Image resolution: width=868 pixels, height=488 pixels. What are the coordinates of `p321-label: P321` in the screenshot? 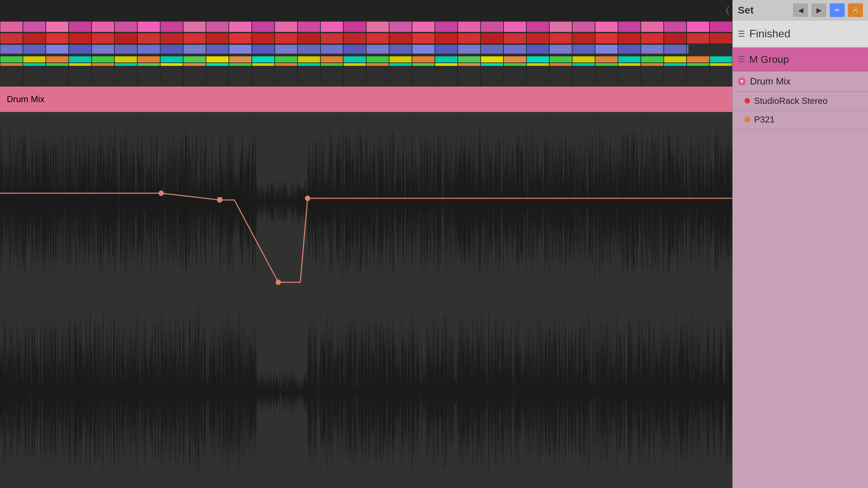 It's located at (764, 119).